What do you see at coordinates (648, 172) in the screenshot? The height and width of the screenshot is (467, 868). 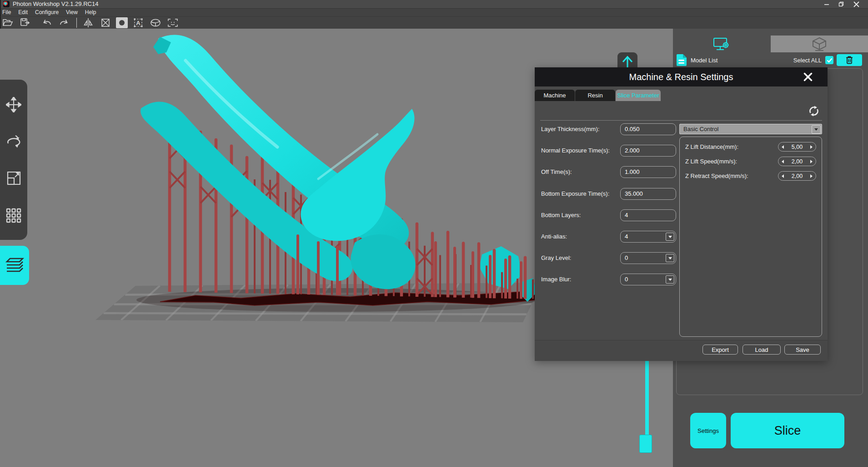 I see `off-time-input: 1.000` at bounding box center [648, 172].